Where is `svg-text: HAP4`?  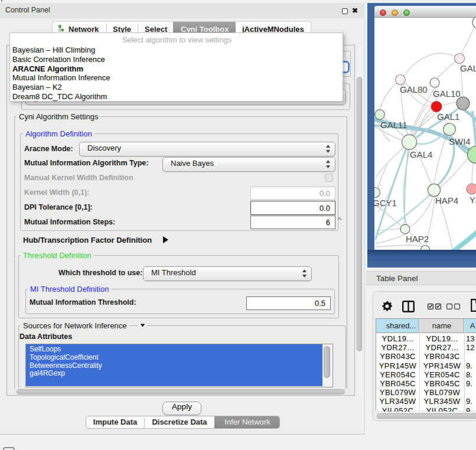
svg-text: HAP4 is located at coordinates (446, 201).